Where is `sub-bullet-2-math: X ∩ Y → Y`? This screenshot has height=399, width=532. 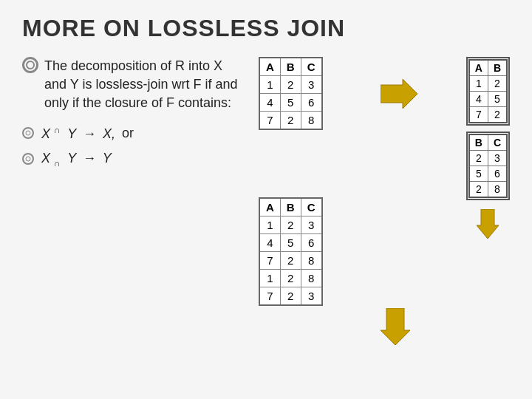
sub-bullet-2-math: X ∩ Y → Y is located at coordinates (77, 160).